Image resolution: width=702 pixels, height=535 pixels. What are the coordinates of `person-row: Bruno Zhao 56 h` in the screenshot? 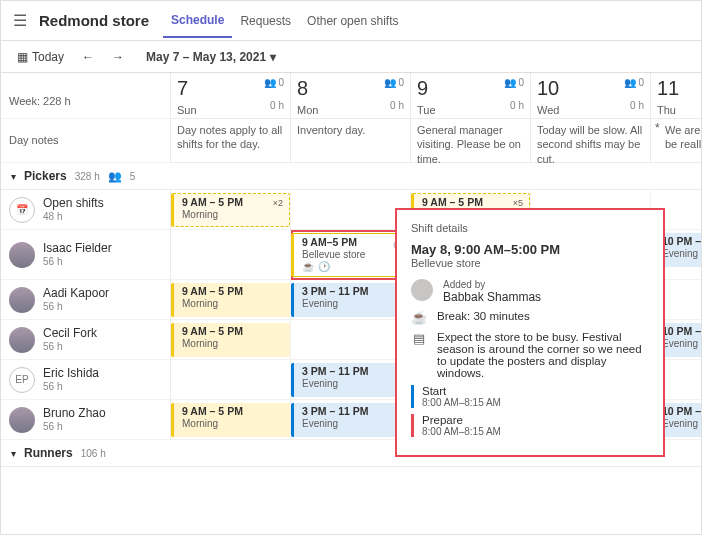 It's located at (86, 420).